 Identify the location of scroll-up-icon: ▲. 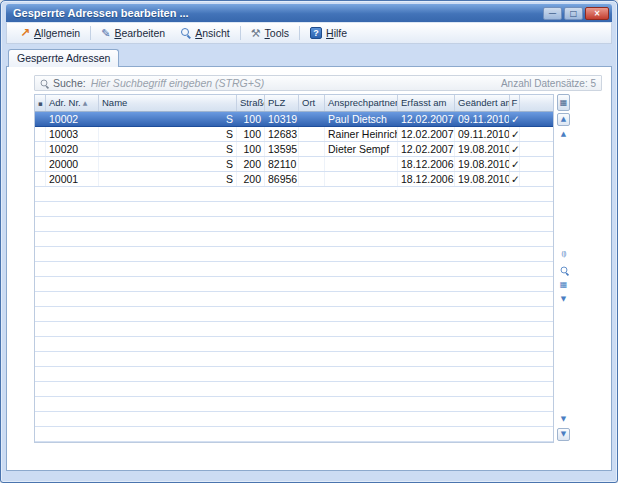
(564, 120).